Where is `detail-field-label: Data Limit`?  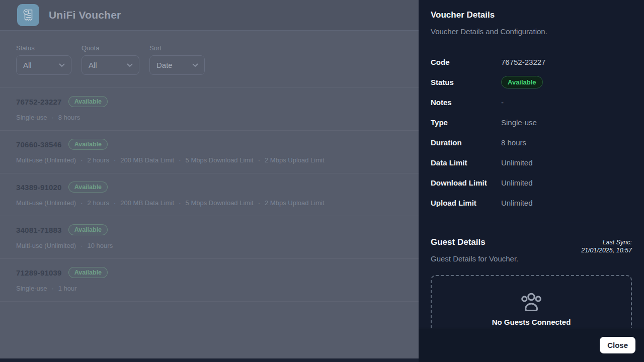
detail-field-label: Data Limit is located at coordinates (466, 163).